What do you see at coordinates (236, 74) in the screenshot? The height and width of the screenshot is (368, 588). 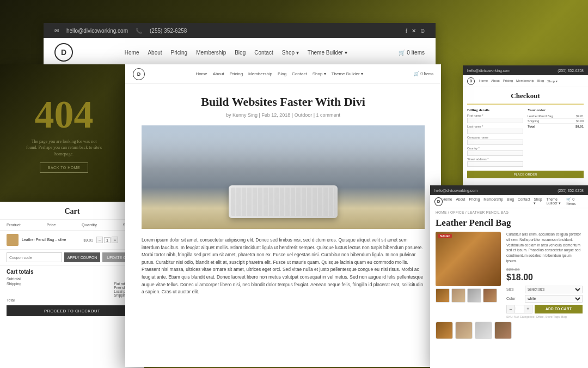 I see `blog-nav-pricing: Pricing` at bounding box center [236, 74].